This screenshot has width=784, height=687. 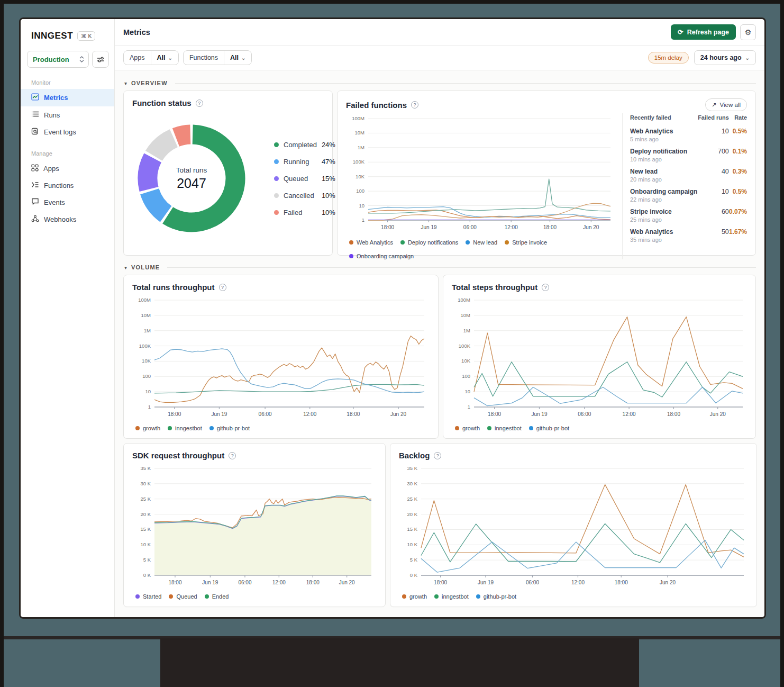 I want to click on functions-filter-value: All ⌄, so click(x=238, y=58).